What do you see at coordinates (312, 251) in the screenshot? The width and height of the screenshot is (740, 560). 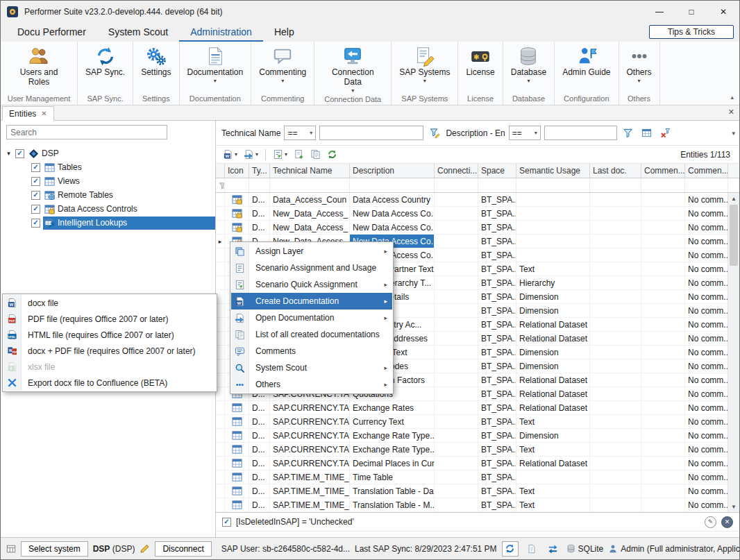 I see `menu-item-assign-layer: Assign Layer▸` at bounding box center [312, 251].